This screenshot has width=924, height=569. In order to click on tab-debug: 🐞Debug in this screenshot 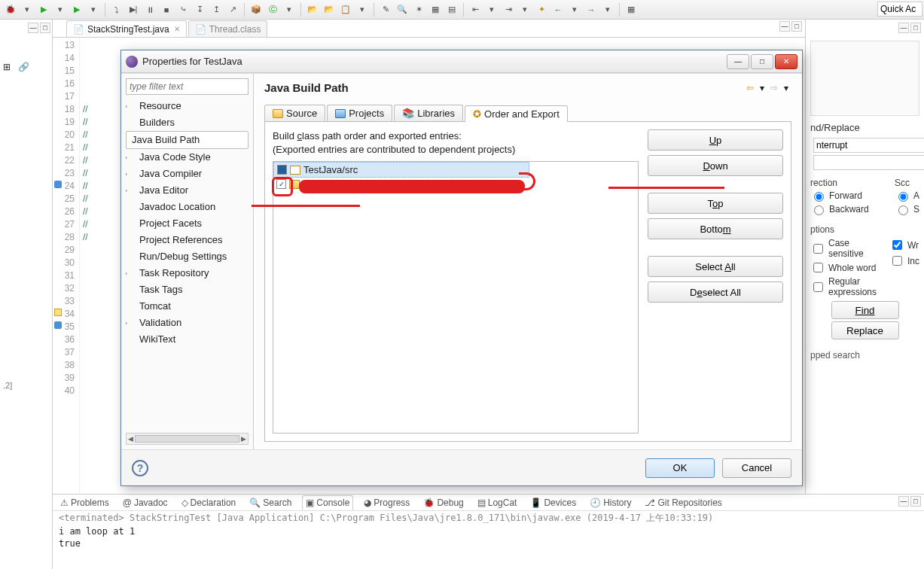, I will do `click(443, 503)`.